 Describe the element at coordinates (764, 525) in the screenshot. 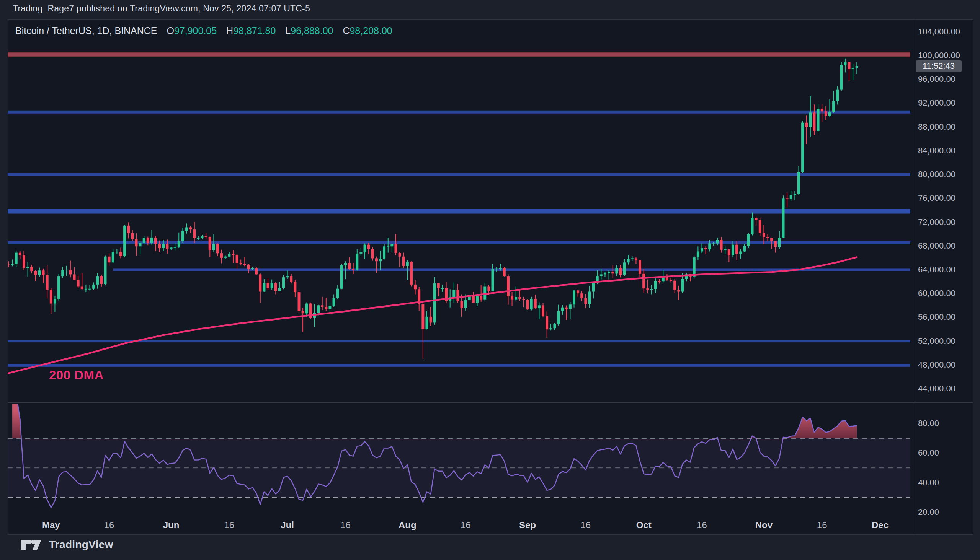

I see `time-axis-month-label: Nov` at that location.